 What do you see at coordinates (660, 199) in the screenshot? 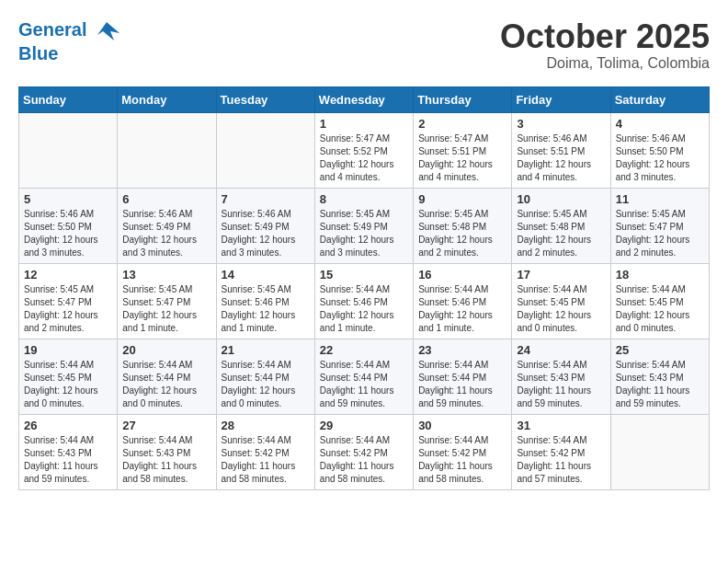
I see `day-number: 11` at bounding box center [660, 199].